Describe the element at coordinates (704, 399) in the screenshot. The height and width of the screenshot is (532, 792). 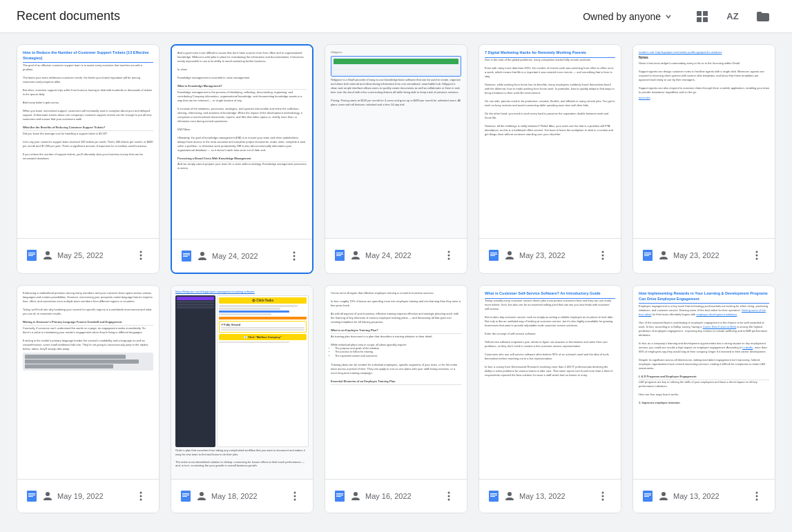
I see `doc-card-10: How Implementing Rewards in Your Learnin…` at that location.